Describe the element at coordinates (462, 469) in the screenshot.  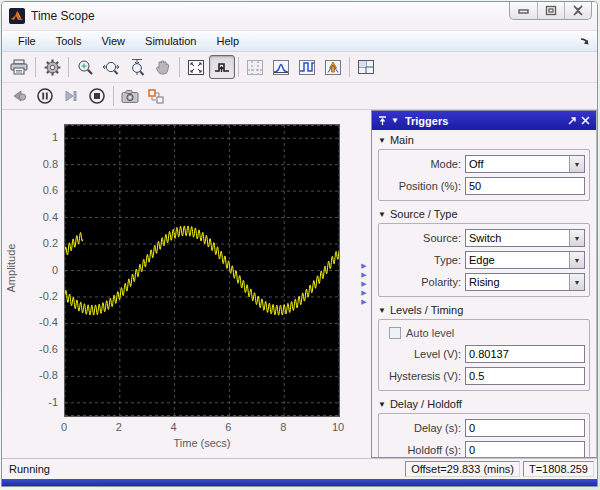
I see `offset-readout: Offset=29.833 (mins)` at that location.